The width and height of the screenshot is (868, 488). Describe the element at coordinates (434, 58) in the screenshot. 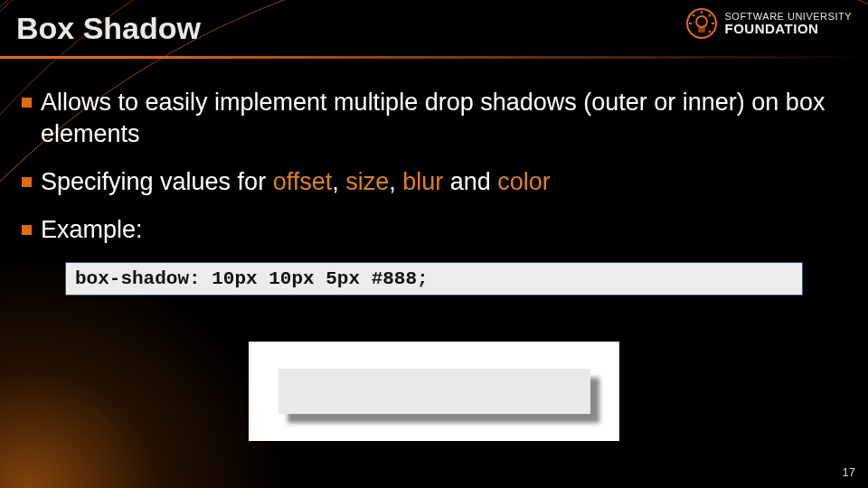

I see `title-underline` at that location.